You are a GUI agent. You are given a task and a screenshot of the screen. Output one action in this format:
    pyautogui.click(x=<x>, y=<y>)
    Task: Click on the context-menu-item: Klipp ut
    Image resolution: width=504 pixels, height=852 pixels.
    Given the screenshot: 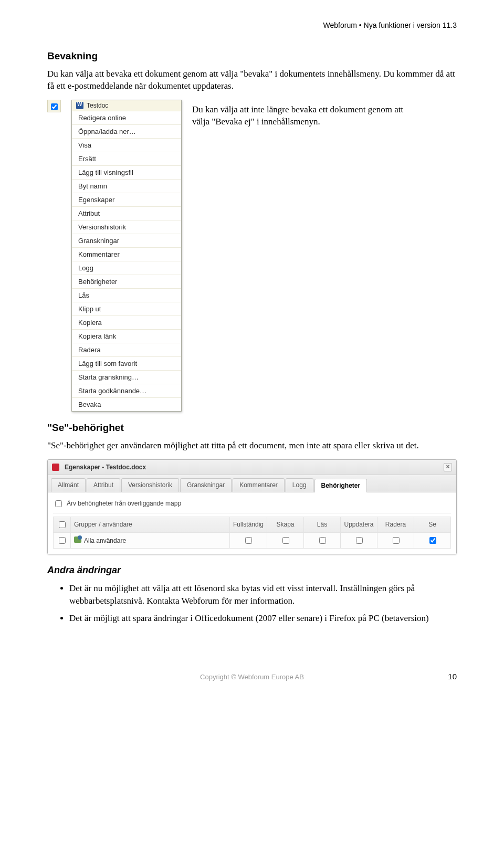 What is the action you would take?
    pyautogui.click(x=127, y=309)
    